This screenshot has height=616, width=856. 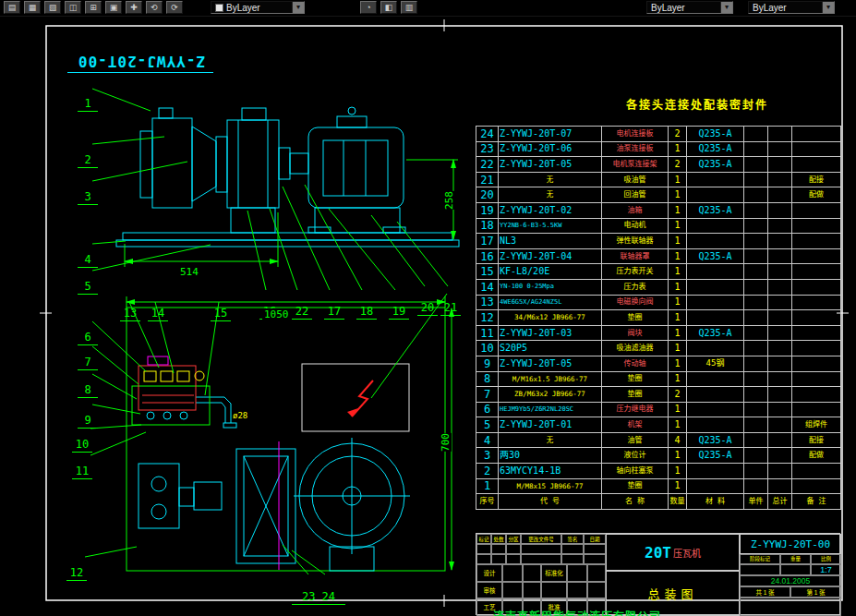 I want to click on toolbar-button: ⟲, so click(x=154, y=7).